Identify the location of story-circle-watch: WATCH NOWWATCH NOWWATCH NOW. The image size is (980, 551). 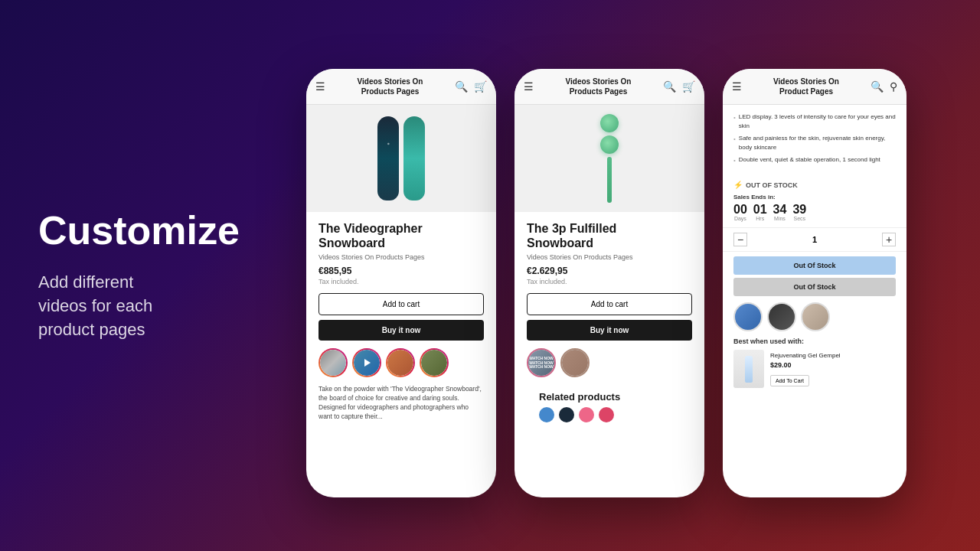
(541, 363).